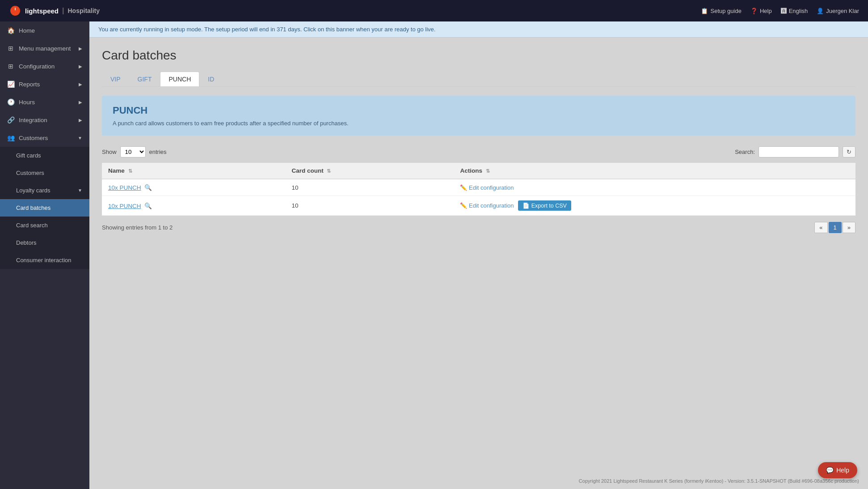 The width and height of the screenshot is (868, 489). Describe the element at coordinates (369, 187) in the screenshot. I see `cell-count-0: 10` at that location.